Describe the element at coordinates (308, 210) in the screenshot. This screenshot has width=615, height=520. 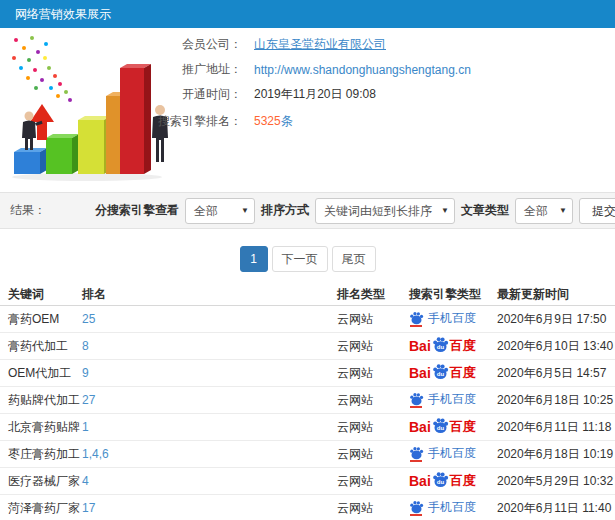
I see `filter-bar: 结果： 分搜索引擎查看 全部 ▼ 排序方式 关键词由短到长排序 ▼ 文章类型 全…` at that location.